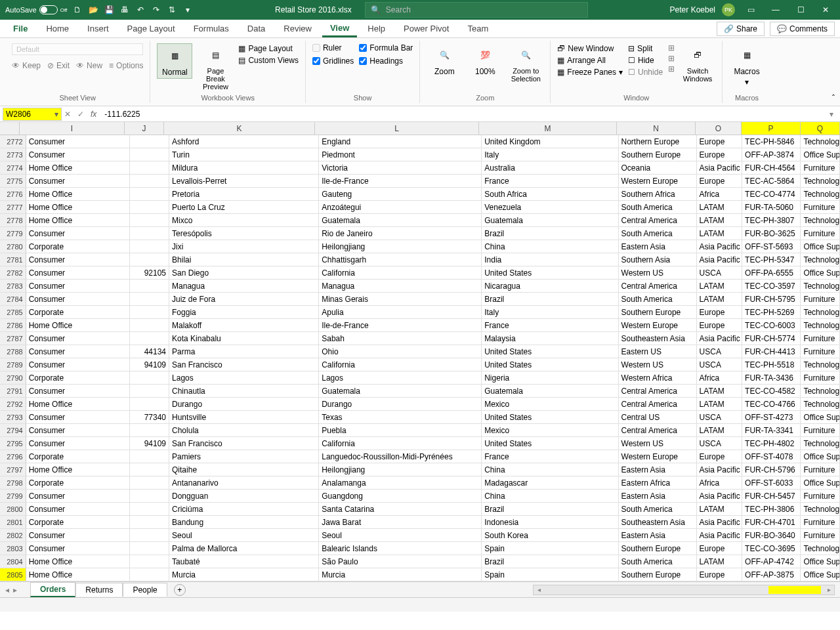  I want to click on cell: FUR-CH-4413, so click(772, 352).